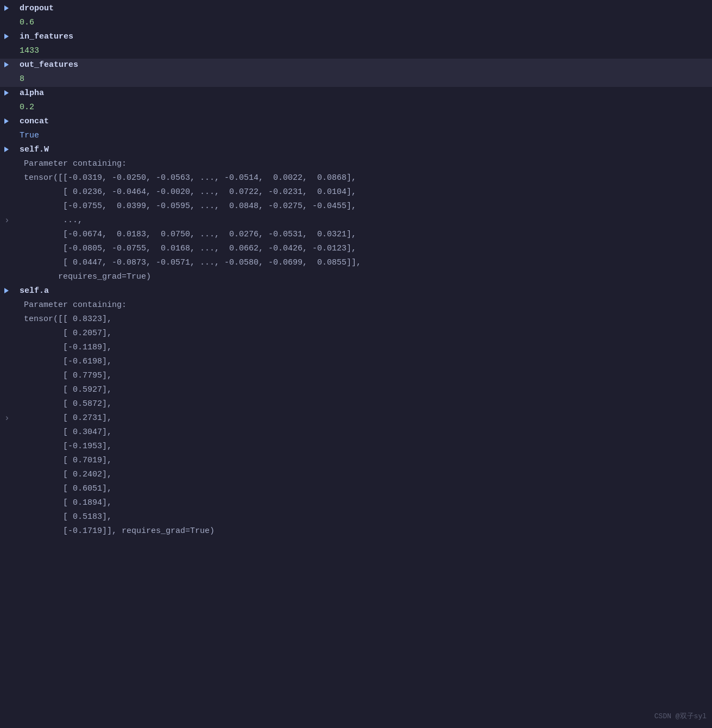 The height and width of the screenshot is (728, 712). Describe the element at coordinates (356, 461) in the screenshot. I see `line-32: [ 0.7019],` at that location.